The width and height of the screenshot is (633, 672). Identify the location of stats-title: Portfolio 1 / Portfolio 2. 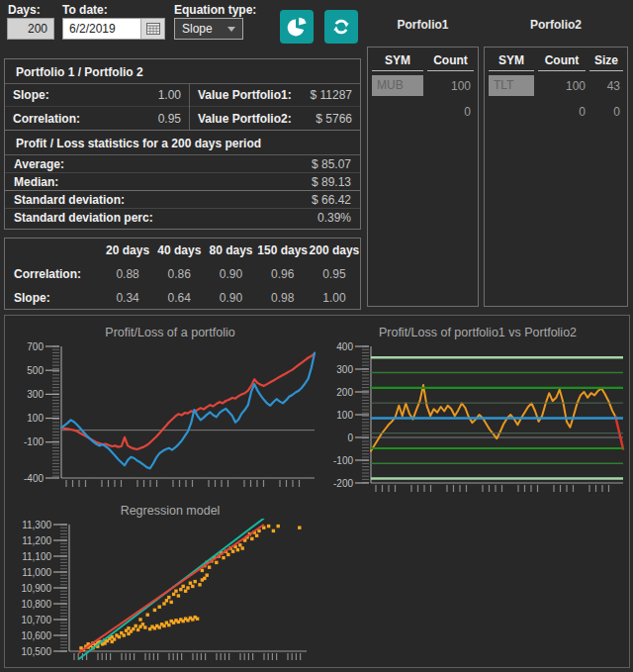
(182, 71).